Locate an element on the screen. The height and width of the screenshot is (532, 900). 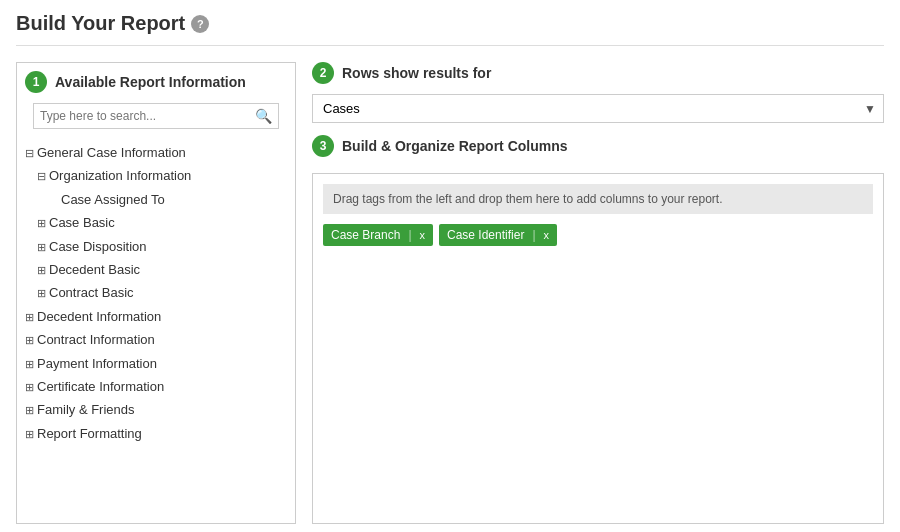
tree-item-label: Case Basic is located at coordinates (82, 222).